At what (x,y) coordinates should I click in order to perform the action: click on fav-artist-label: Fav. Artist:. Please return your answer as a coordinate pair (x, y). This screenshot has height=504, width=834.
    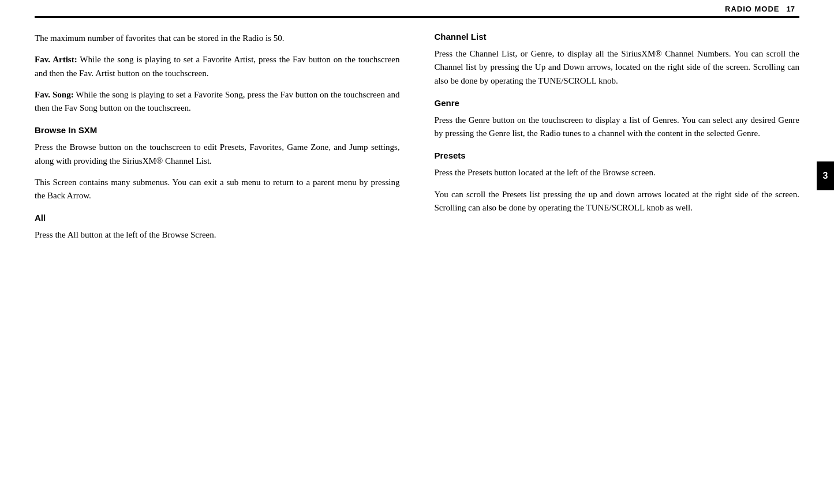
    Looking at the image, I should click on (56, 59).